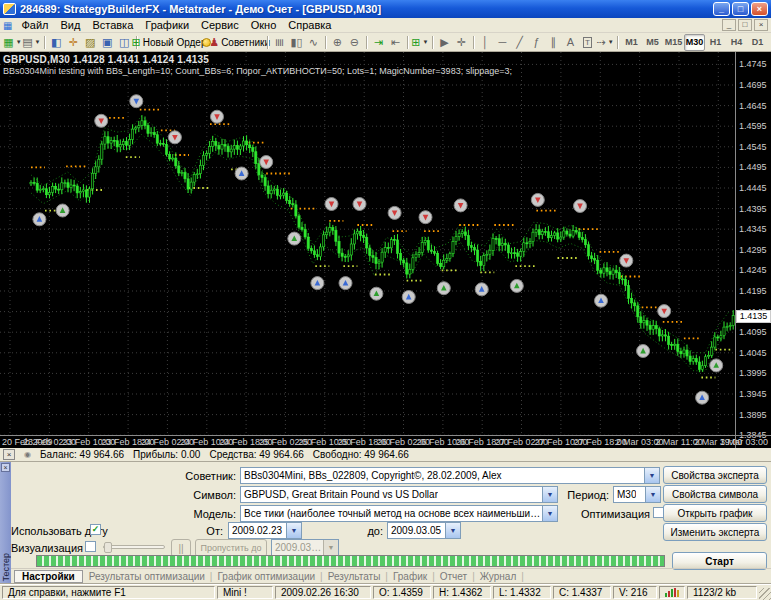 This screenshot has height=600, width=771. Describe the element at coordinates (147, 576) in the screenshot. I see `tab-optimization-results: Результаты оптимизации` at that location.